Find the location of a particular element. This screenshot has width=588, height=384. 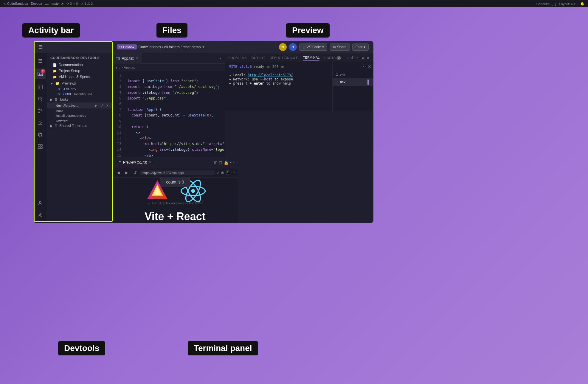

task-dev-status: Running... is located at coordinates (71, 105).